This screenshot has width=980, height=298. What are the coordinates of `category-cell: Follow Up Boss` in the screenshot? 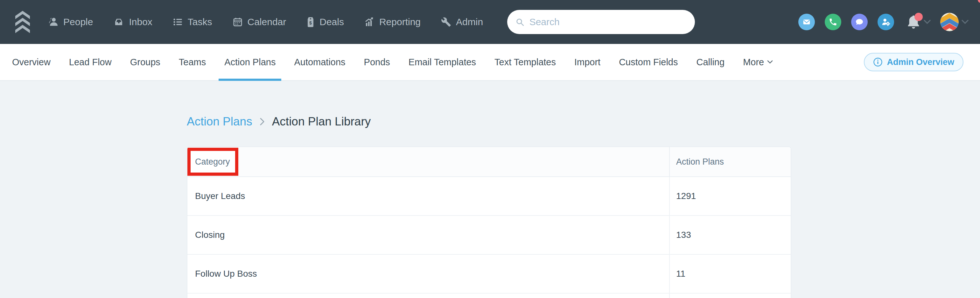 It's located at (428, 274).